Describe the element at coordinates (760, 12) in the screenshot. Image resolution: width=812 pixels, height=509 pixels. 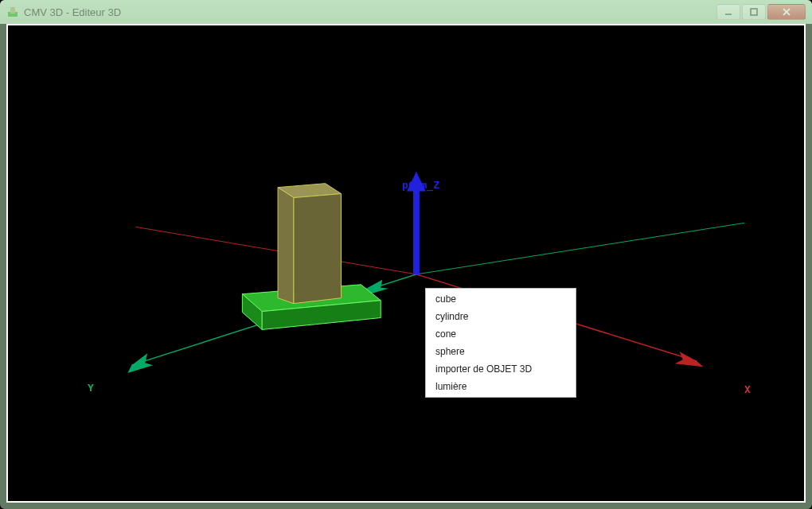
I see `window-controls` at that location.